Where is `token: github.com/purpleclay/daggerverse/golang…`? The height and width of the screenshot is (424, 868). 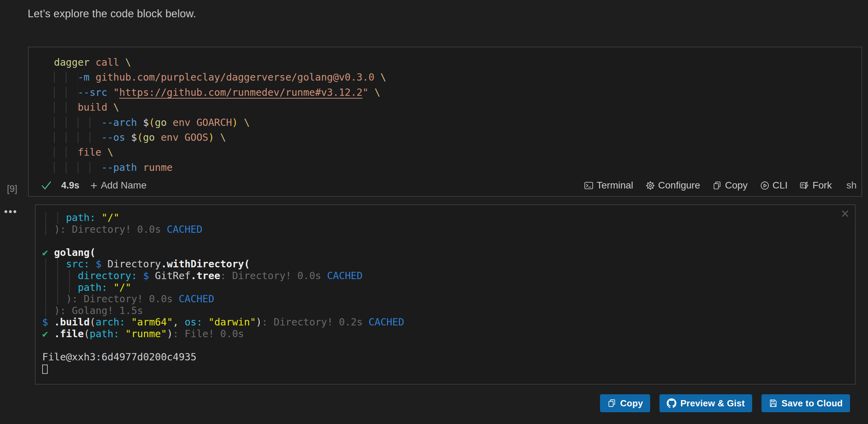 token: github.com/purpleclay/daggerverse/golang… is located at coordinates (235, 77).